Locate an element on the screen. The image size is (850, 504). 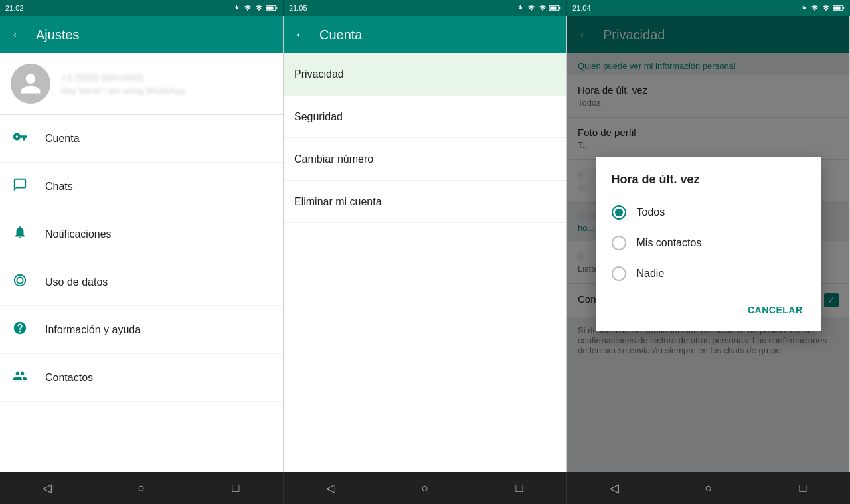
contacts-icon is located at coordinates (20, 378).